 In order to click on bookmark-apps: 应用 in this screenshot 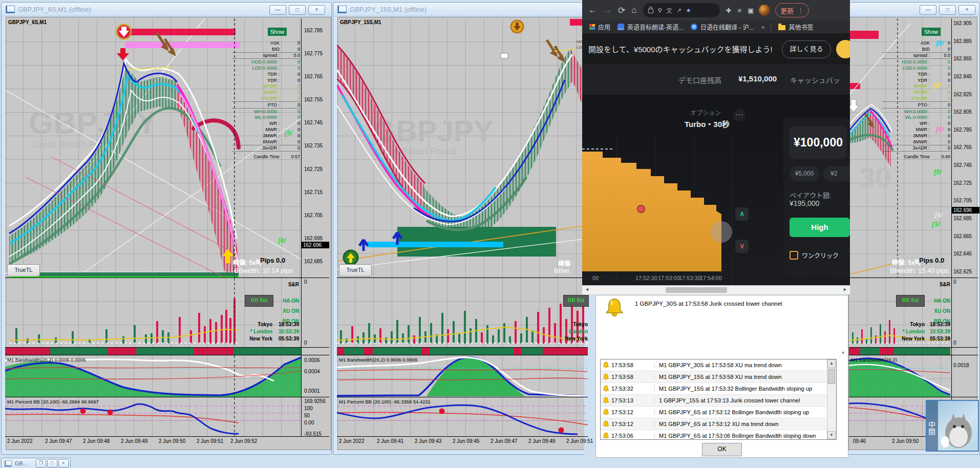, I will do `click(600, 27)`.